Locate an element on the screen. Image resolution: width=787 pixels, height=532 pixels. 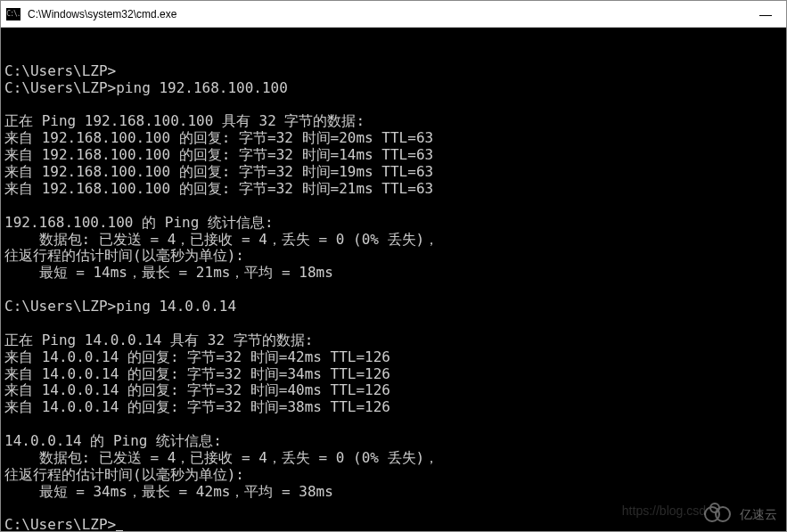
terminal-line: 来自 192.168.100.100 的回复: 字节=32 时间=19ms TT… is located at coordinates (394, 173).